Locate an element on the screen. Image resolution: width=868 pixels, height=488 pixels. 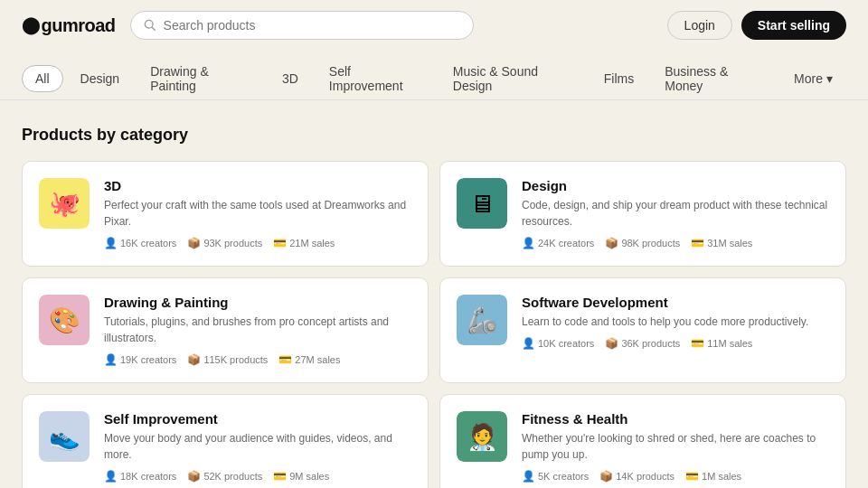
nav-more-label: More is located at coordinates (808, 79).